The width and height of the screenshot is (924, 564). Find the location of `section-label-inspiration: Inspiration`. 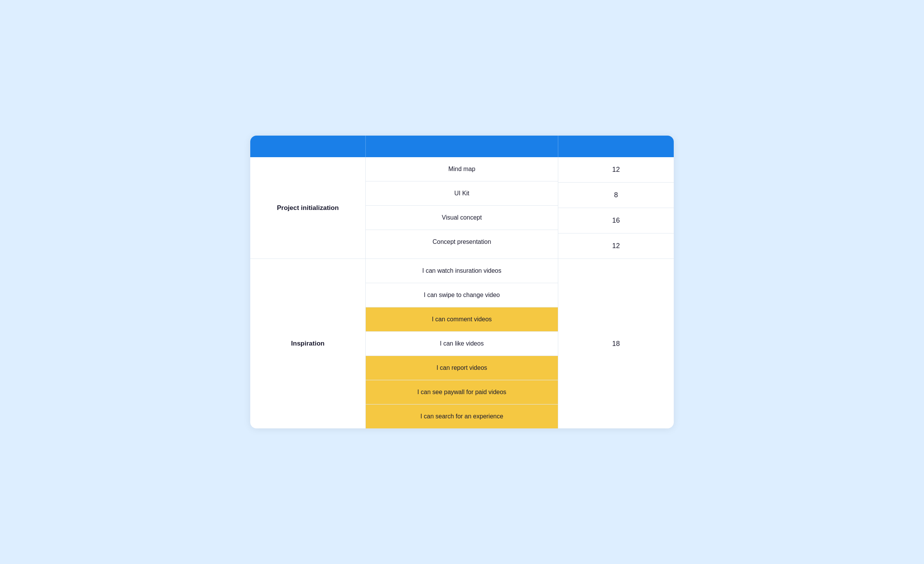

section-label-inspiration: Inspiration is located at coordinates (308, 344).